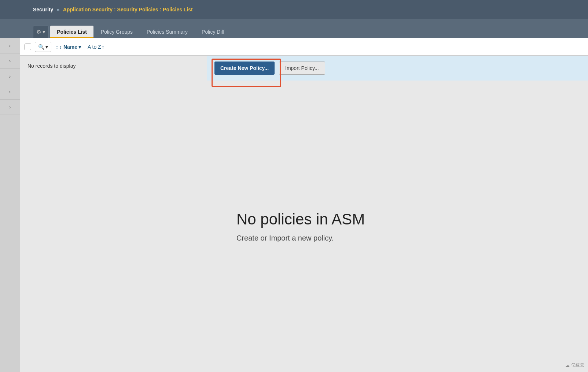 Image resolution: width=588 pixels, height=372 pixels. What do you see at coordinates (72, 32) in the screenshot?
I see `tab-policies-list: Policies List` at bounding box center [72, 32].